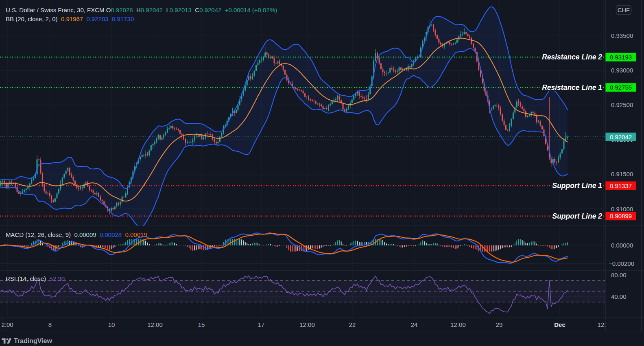 This screenshot has width=644, height=346. What do you see at coordinates (142, 10) in the screenshot?
I see `svg-text:U.S. Dollar / Swiss Franc, 30,: U.S. Dollar / Swiss Franc, 30, FXCM O0.9…` at bounding box center [142, 10].